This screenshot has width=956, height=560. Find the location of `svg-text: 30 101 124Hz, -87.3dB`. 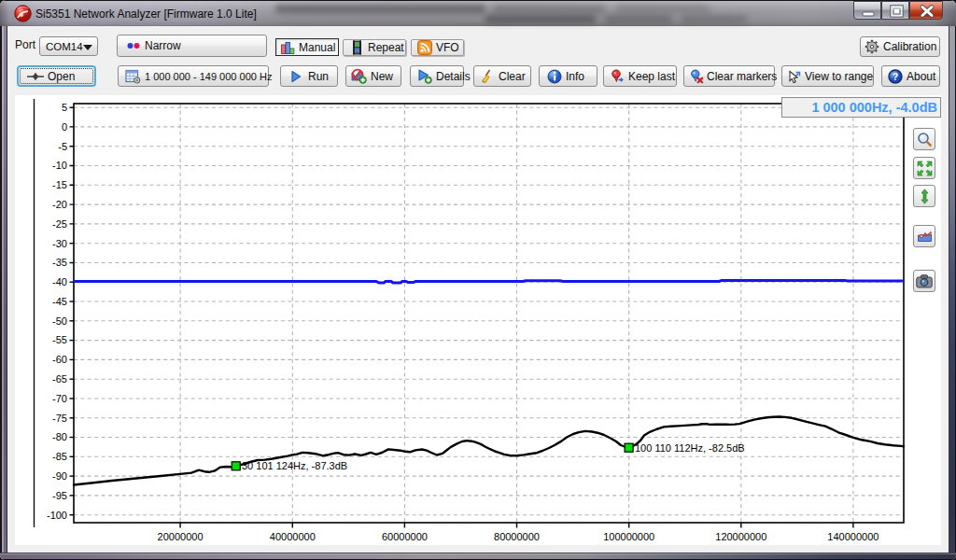

svg-text: 30 101 124Hz, -87.3dB is located at coordinates (295, 466).